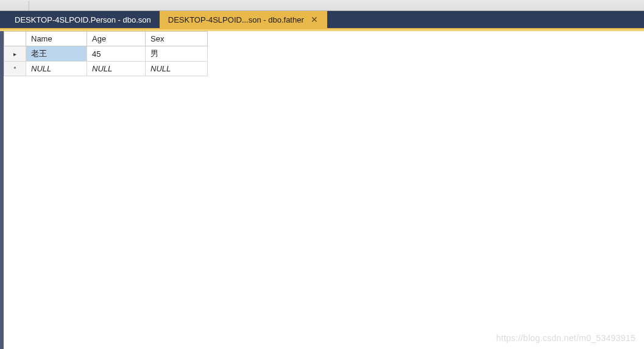  Describe the element at coordinates (106, 69) in the screenshot. I see `table-row: * NULL NULL NULL` at that location.